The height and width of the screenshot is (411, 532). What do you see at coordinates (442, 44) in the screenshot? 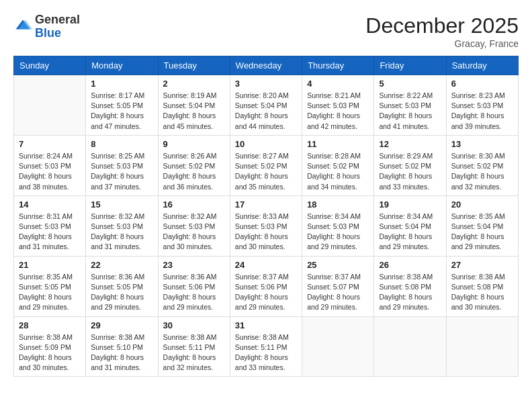
I see `location-label: Gracay, France` at bounding box center [442, 44].